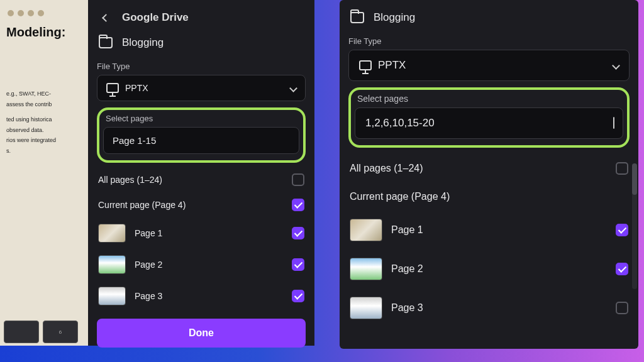 The width and height of the screenshot is (644, 362). Describe the element at coordinates (201, 18) in the screenshot. I see `breadcrumb-back: Google Drive` at that location.